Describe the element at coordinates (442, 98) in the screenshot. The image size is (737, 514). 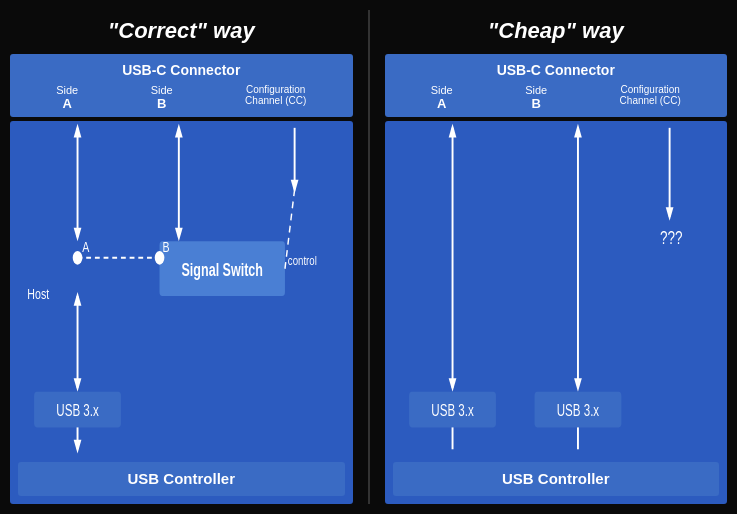
I see `cheap-side-a: Side A` at that location.